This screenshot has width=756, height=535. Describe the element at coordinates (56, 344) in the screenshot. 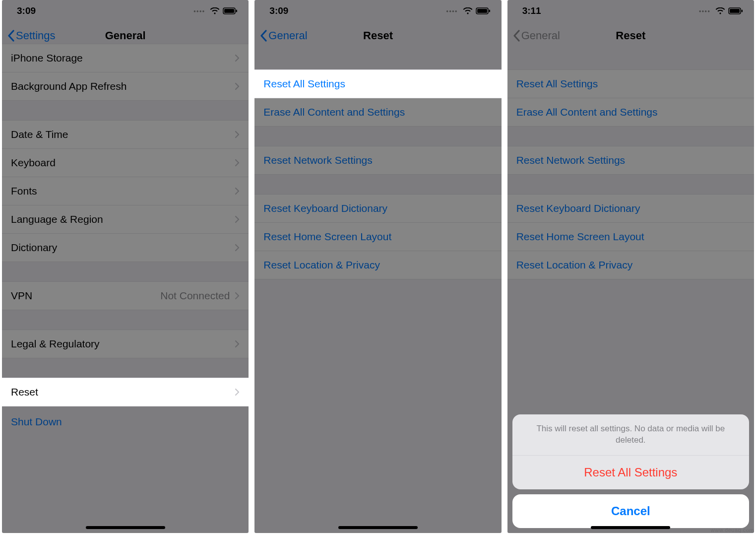

I see `row-label: Legal & Regulatory` at that location.